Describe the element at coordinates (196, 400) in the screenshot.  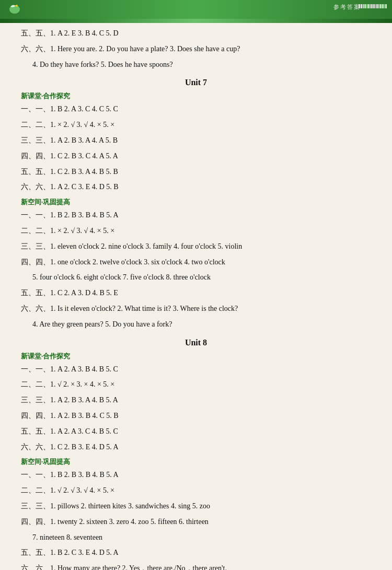
I see `u8-xk-san: 三、三、1. A 2. B 3. A 4. B 5. A` at that location.